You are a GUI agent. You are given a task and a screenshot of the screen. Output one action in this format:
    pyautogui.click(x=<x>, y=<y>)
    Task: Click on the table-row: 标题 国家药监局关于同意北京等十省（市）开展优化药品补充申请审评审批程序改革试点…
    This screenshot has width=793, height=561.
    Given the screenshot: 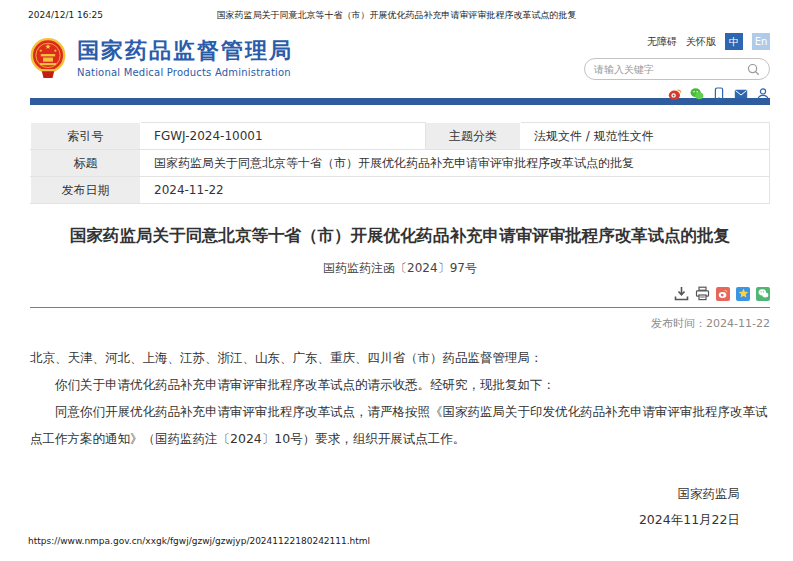 What is the action you would take?
    pyautogui.click(x=400, y=164)
    